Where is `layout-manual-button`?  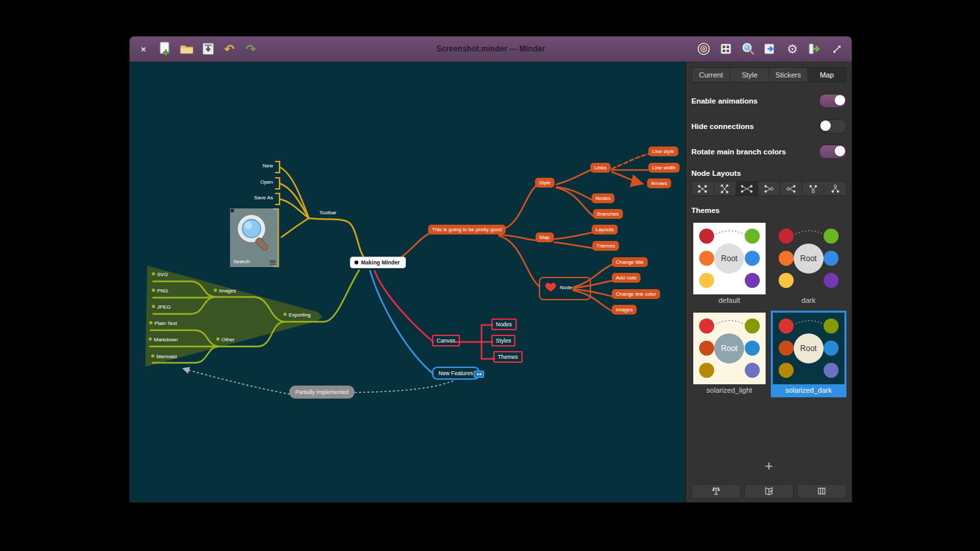
layout-manual-button is located at coordinates (703, 189).